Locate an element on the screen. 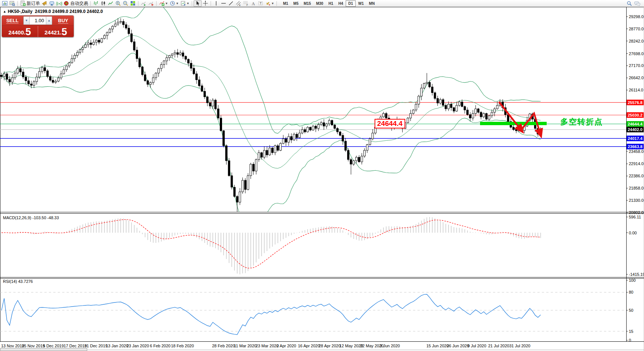  collapse-arrow-icon: ▲ is located at coordinates (4, 11).